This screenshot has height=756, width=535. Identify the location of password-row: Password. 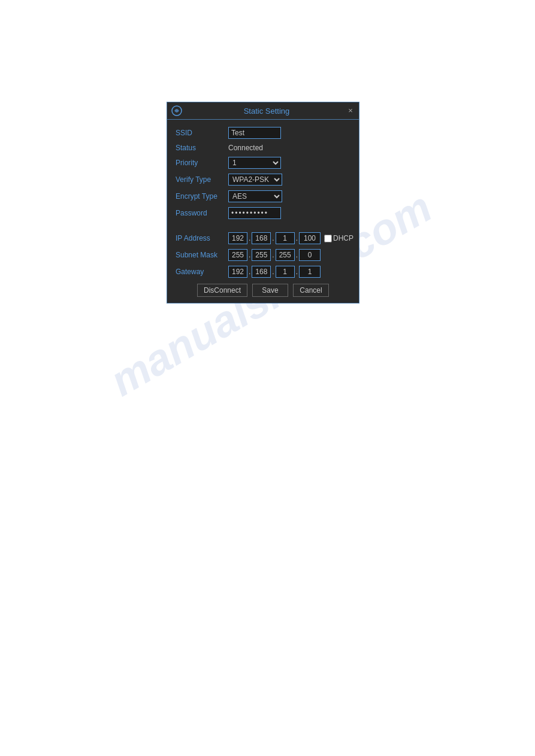
(263, 213).